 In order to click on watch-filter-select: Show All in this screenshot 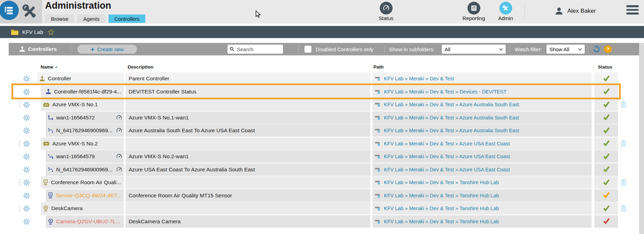, I will do `click(566, 49)`.